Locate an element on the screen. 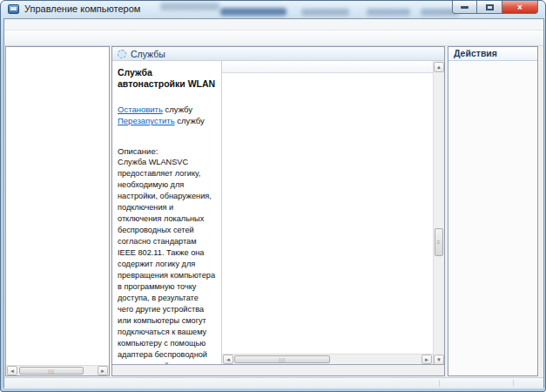 The height and width of the screenshot is (392, 546). toolbar is located at coordinates (273, 38).